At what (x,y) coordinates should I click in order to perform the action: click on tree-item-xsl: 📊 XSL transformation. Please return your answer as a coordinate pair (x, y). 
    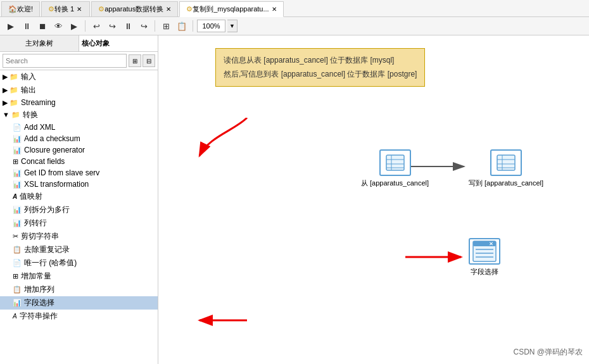
    Looking at the image, I should click on (79, 184).